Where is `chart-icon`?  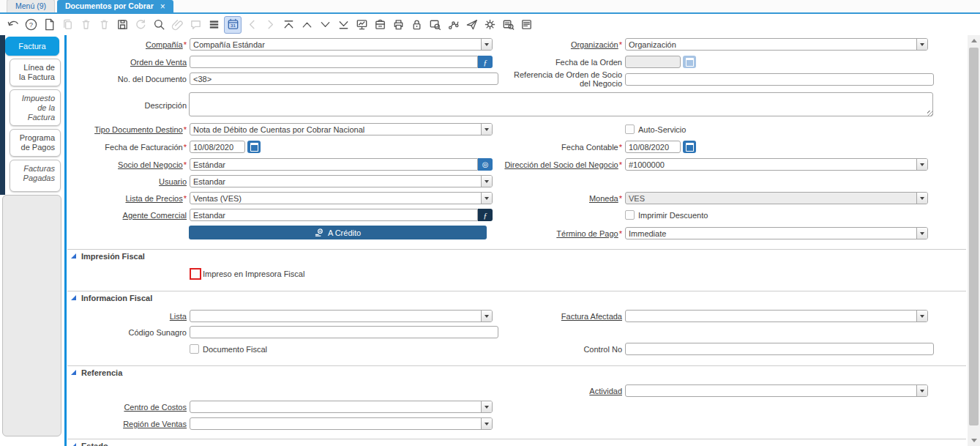 chart-icon is located at coordinates (362, 25).